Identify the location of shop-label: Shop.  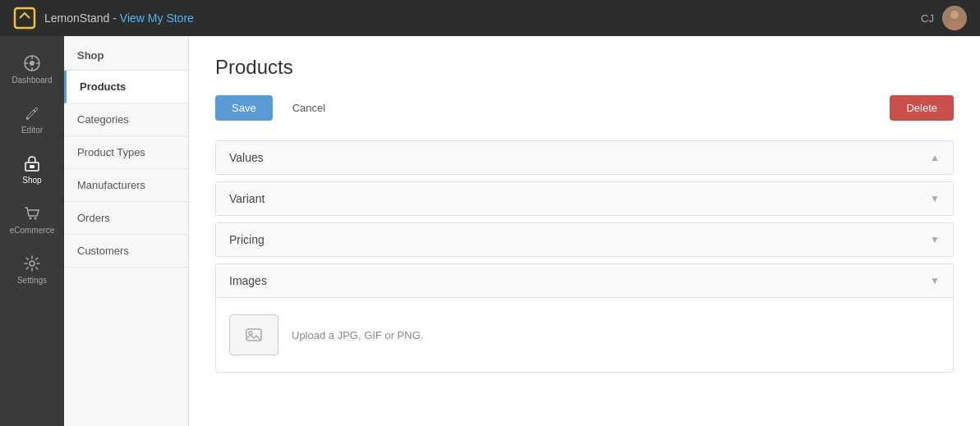
(31, 181).